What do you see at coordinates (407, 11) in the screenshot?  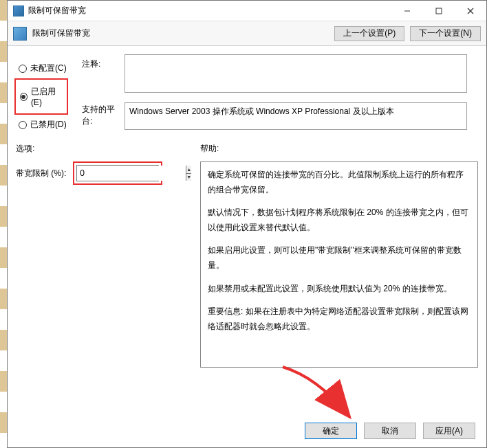 I see `minimize-button` at bounding box center [407, 11].